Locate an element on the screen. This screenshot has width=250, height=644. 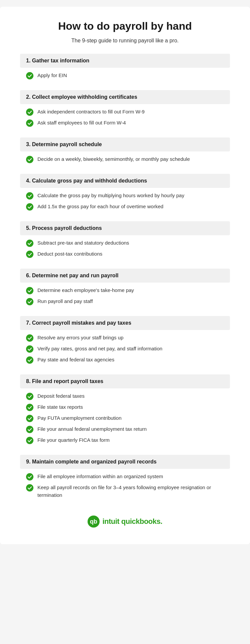
step-item-text: Resolve any errors your staff brings up is located at coordinates (131, 338).